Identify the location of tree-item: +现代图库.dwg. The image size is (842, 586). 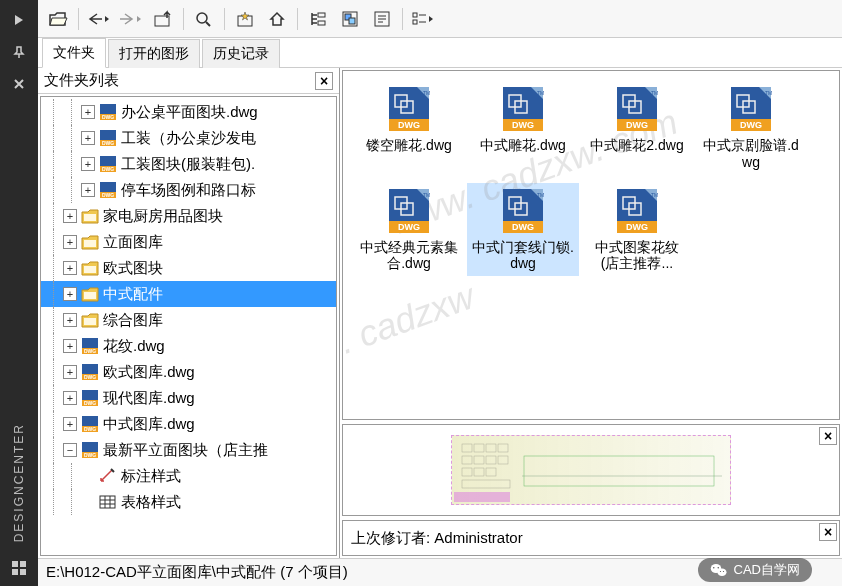
(188, 398).